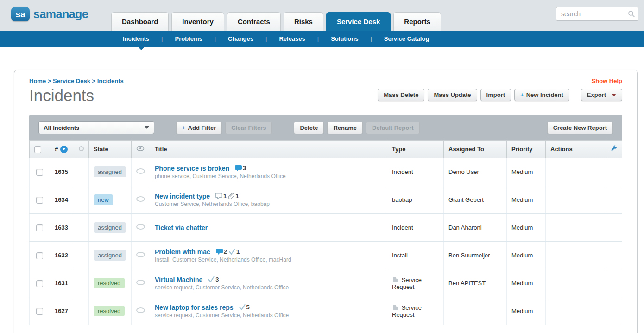 The height and width of the screenshot is (333, 644). I want to click on tab-risks: Risks, so click(303, 21).